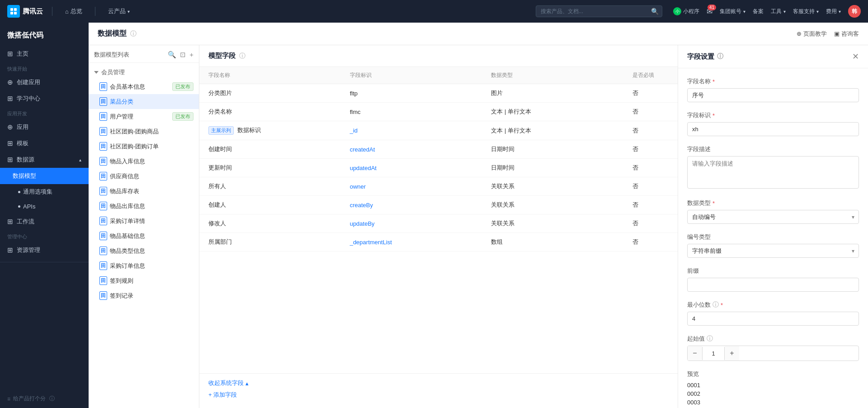 The image size is (868, 408). Describe the element at coordinates (773, 95) in the screenshot. I see `field-name-input` at that location.